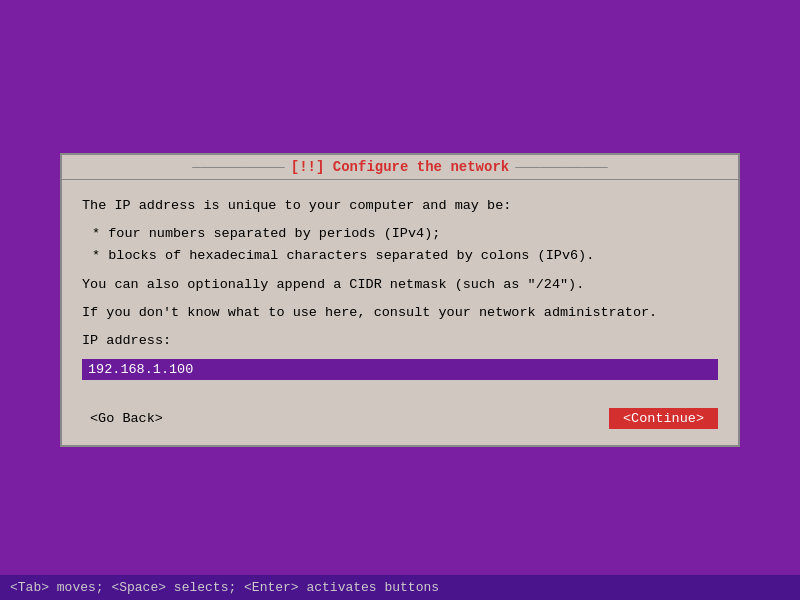 The width and height of the screenshot is (800, 600). I want to click on body-line2: You can also optionally append a CIDR ne…, so click(400, 285).